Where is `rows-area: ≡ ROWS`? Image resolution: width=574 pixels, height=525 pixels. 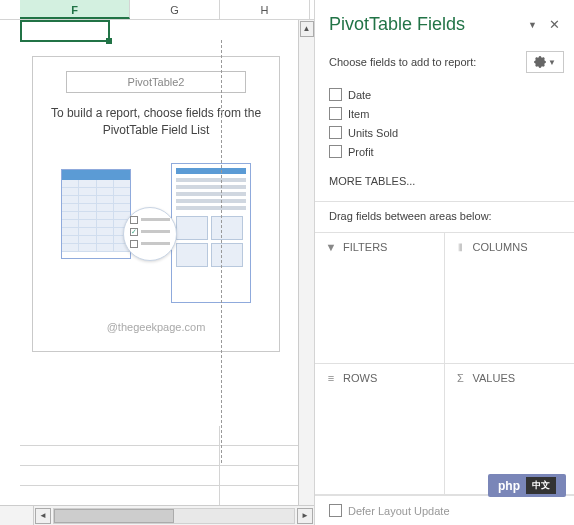
rows-area: ≡ ROWS is located at coordinates (380, 430).